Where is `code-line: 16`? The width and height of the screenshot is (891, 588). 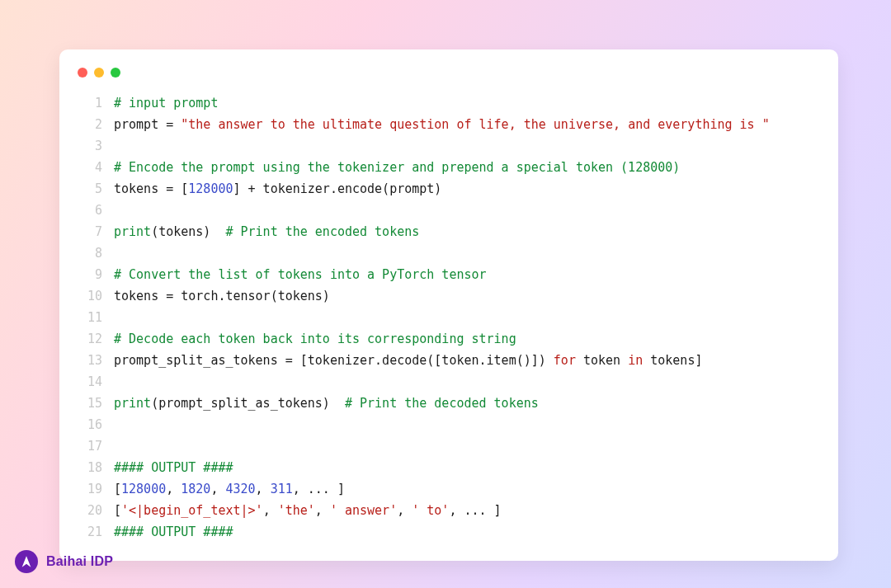 code-line: 16 is located at coordinates (449, 425).